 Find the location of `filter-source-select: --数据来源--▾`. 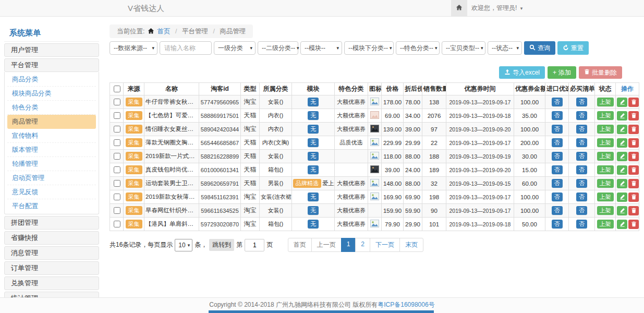

filter-source-select: --数据来源--▾ is located at coordinates (133, 48).